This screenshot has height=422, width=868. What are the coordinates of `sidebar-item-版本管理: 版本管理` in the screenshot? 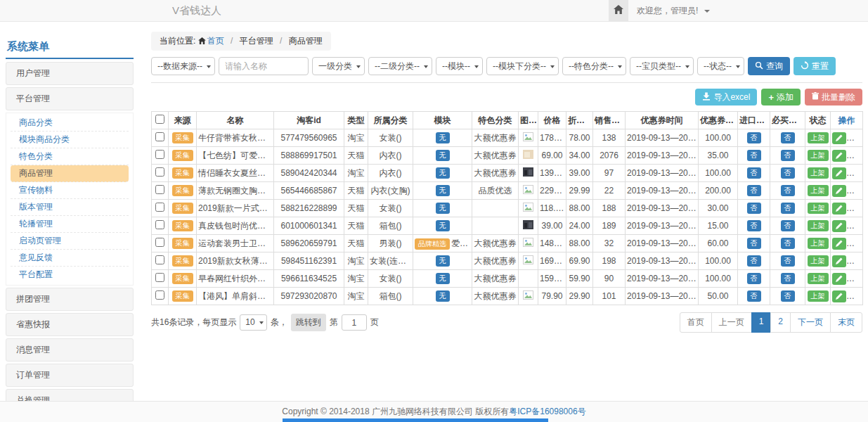 It's located at (70, 207).